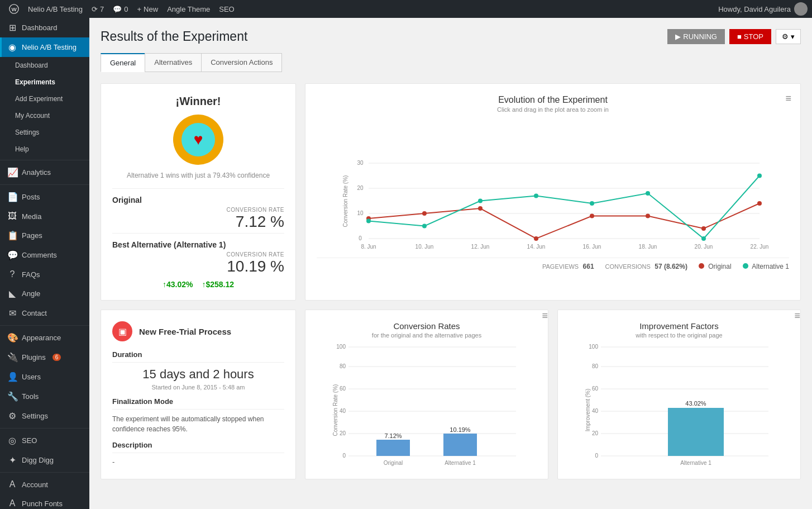 Image resolution: width=812 pixels, height=509 pixels. Describe the element at coordinates (185, 332) in the screenshot. I see `exp-name: New Free-Trial Process` at that location.